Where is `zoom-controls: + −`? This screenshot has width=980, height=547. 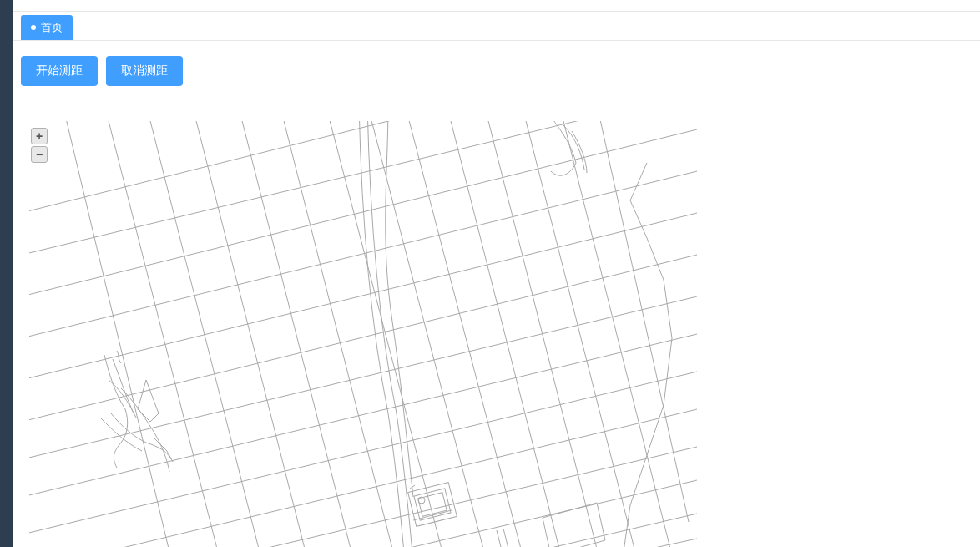 zoom-controls: + − is located at coordinates (39, 145).